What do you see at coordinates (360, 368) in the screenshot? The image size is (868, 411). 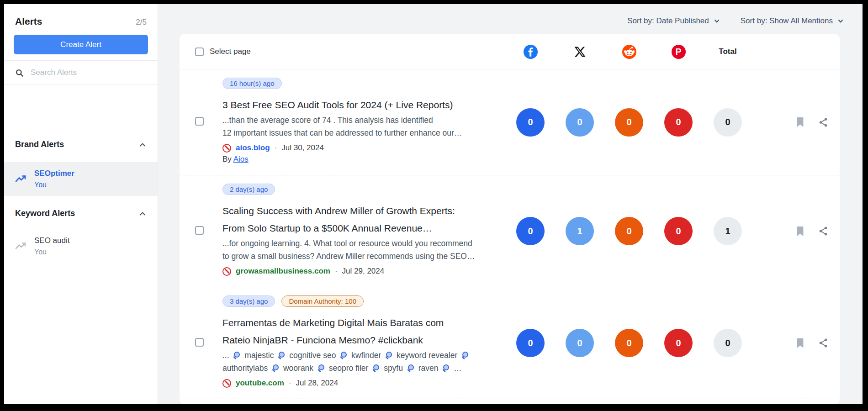 I see `mention-snippet: authoritylabs woorank seopro filer spyfu…` at bounding box center [360, 368].